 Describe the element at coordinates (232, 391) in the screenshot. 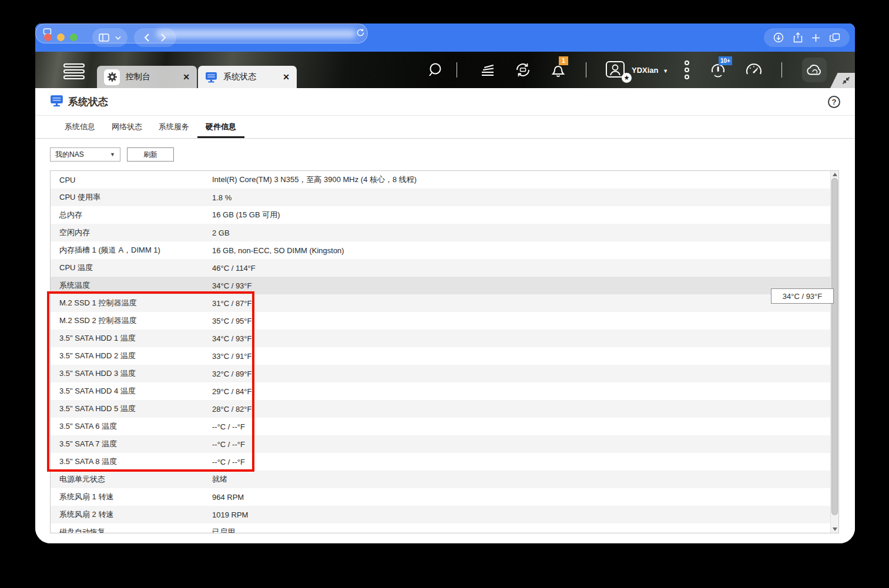

I see `row-value: 29°C / 84°F` at that location.